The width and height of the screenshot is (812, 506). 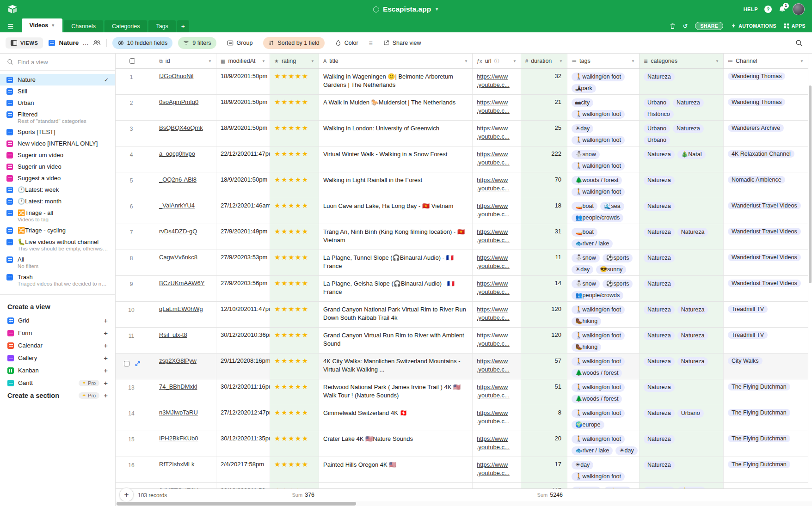 What do you see at coordinates (57, 262) in the screenshot?
I see `sidebar-view-all: AllNo filters` at bounding box center [57, 262].